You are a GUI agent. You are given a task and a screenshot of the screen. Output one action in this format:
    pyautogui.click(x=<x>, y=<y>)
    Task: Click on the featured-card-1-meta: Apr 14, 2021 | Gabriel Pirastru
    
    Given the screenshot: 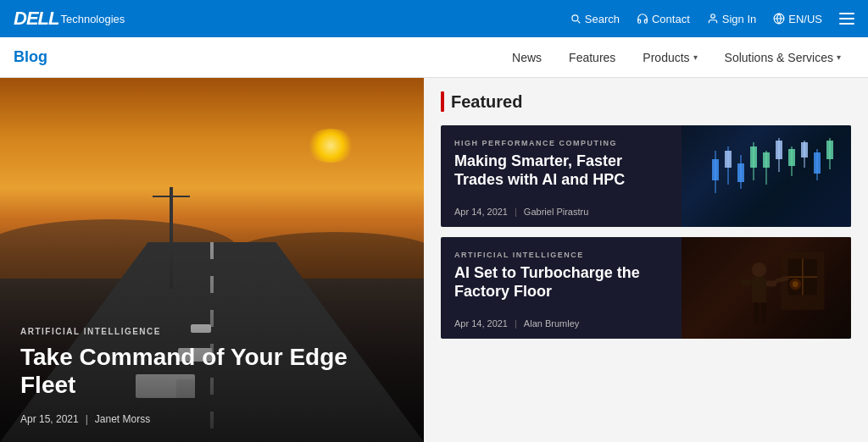 What is the action you would take?
    pyautogui.click(x=561, y=212)
    